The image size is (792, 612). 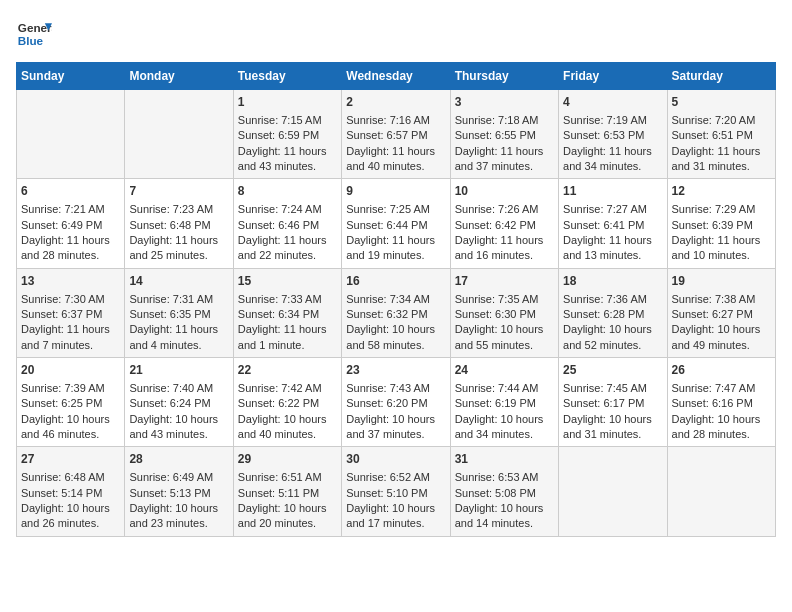 What do you see at coordinates (396, 300) in the screenshot?
I see `sunrise-text: Sunrise: 7:34 AM` at bounding box center [396, 300].